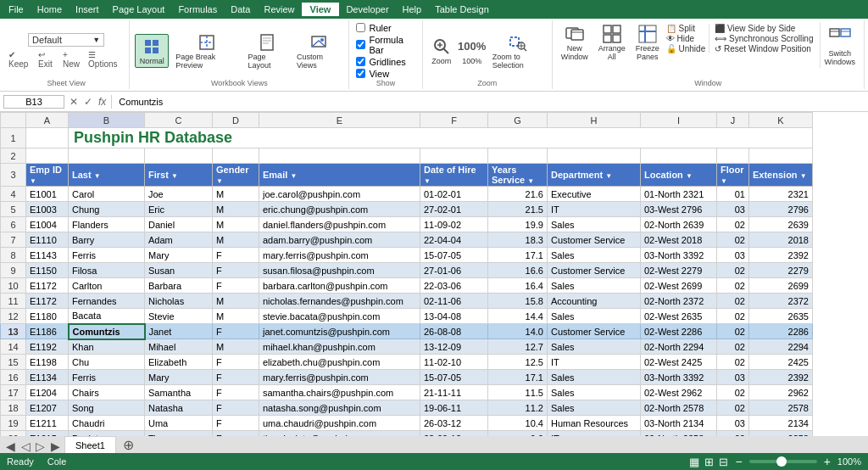 The image size is (868, 470). I want to click on cell: 2796, so click(782, 210).